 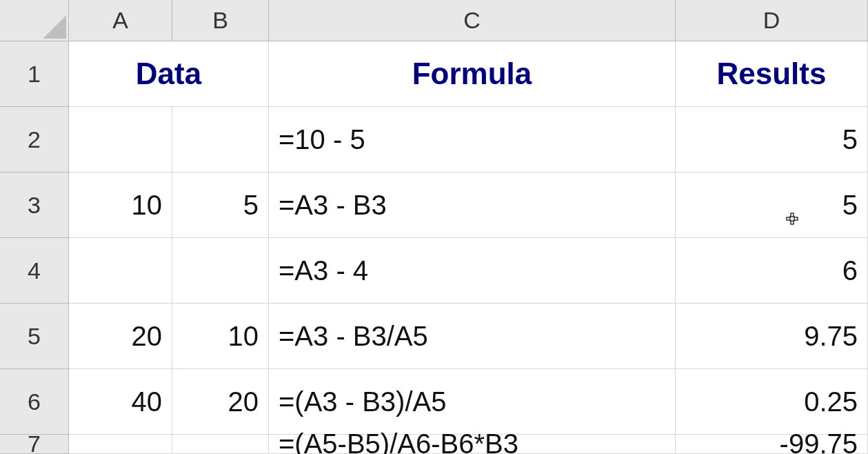 I want to click on cell-B2, so click(x=221, y=139).